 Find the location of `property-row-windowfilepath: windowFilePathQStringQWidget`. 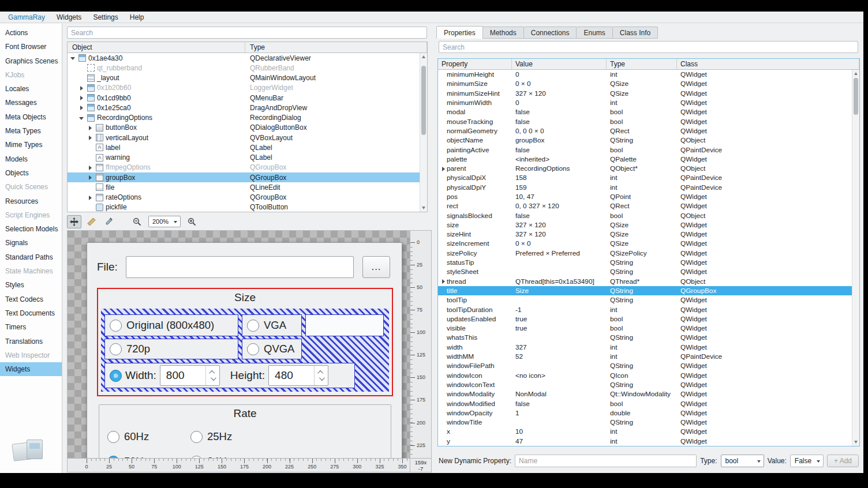

property-row-windowfilepath: windowFilePathQStringQWidget is located at coordinates (649, 366).